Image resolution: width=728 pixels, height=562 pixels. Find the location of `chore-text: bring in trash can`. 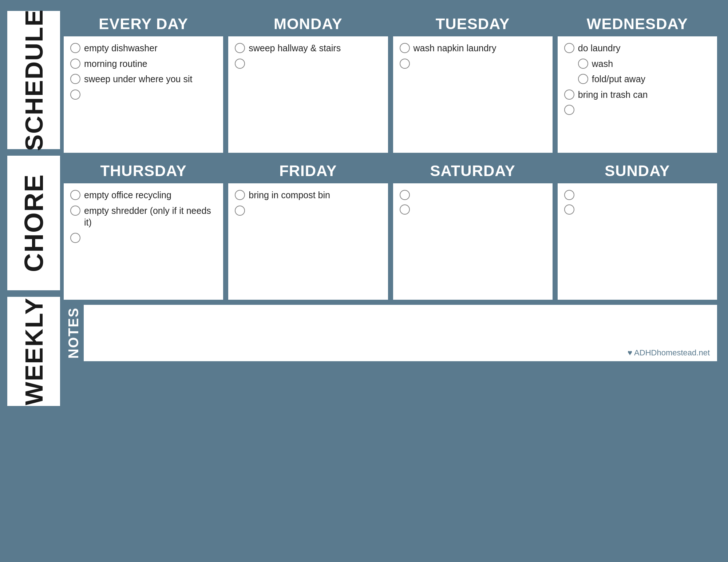

chore-text: bring in trash can is located at coordinates (613, 95).